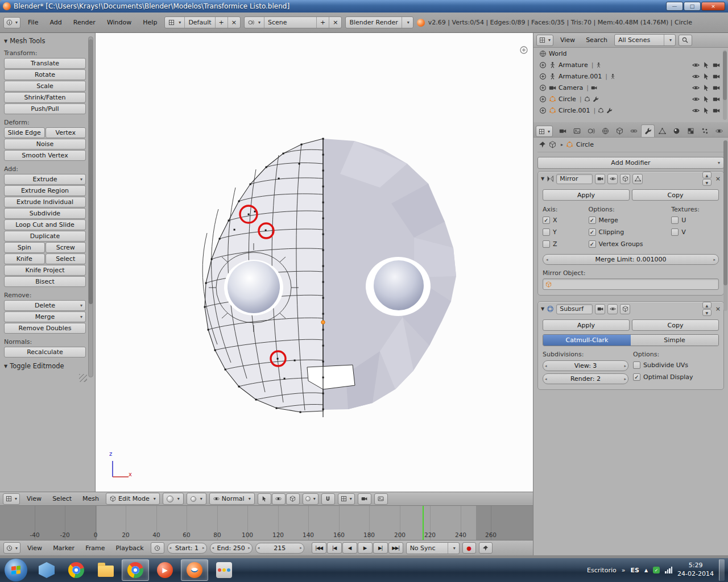 This screenshot has height=582, width=728. I want to click on scene-selector: ▾ Scene + ×, so click(293, 23).